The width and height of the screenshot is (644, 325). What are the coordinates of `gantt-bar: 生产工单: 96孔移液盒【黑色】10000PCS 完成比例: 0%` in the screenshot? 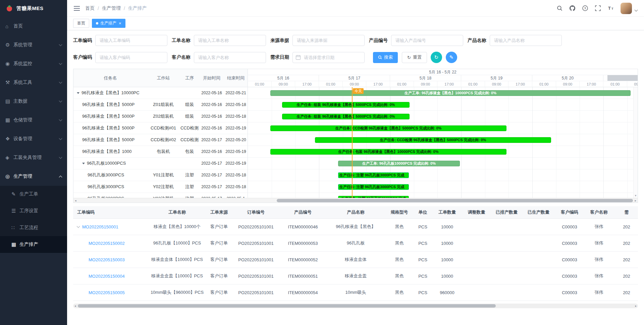 It's located at (450, 93).